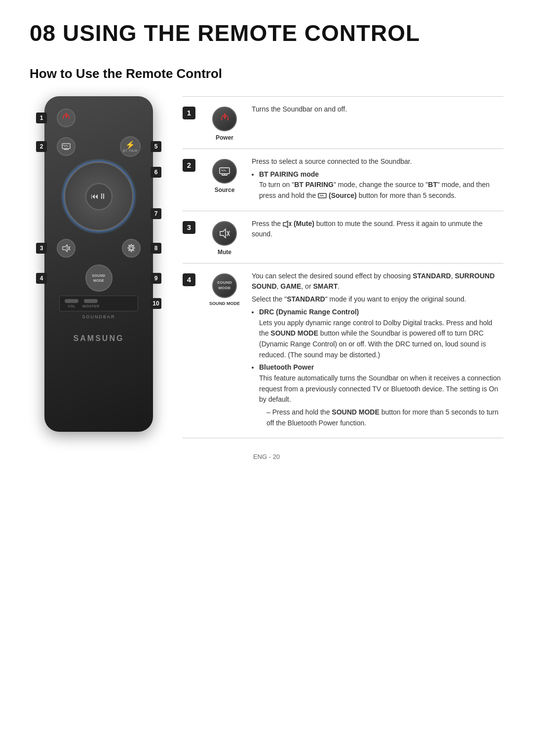 This screenshot has height=756, width=533. What do you see at coordinates (225, 190) in the screenshot?
I see `desc-source-label: Source` at bounding box center [225, 190].